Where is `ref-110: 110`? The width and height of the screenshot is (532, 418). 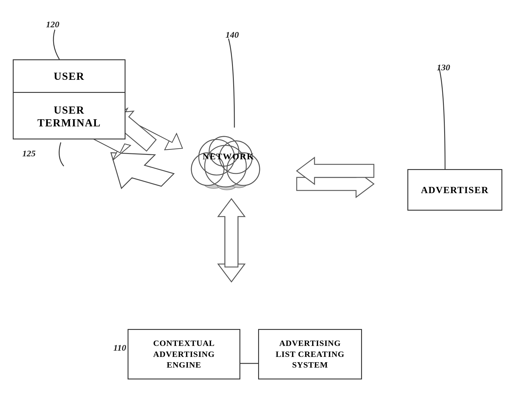 ref-110: 110 is located at coordinates (120, 348).